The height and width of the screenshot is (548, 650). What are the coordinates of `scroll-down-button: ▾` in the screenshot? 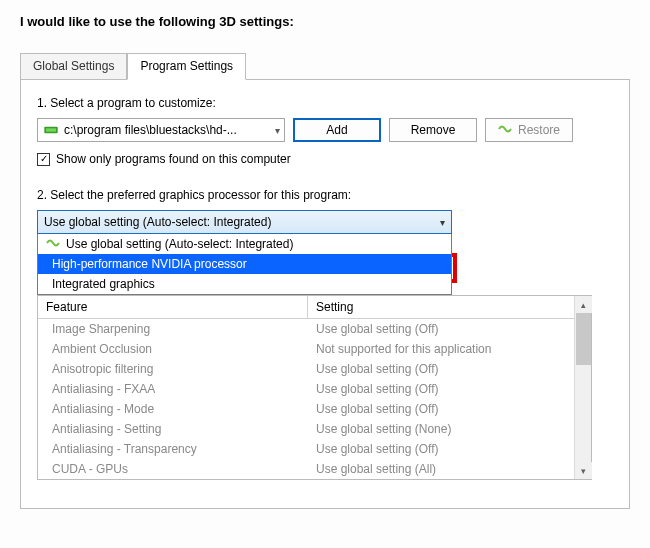 It's located at (584, 470).